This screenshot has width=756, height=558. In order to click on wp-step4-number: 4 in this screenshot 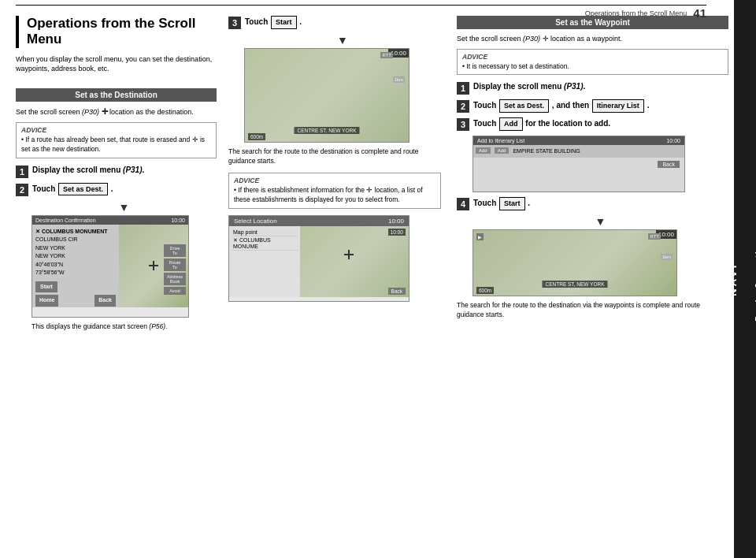, I will do `click(463, 204)`.